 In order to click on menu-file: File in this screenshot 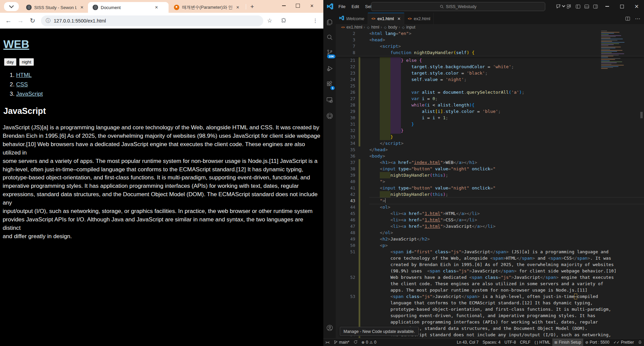, I will do `click(342, 7)`.